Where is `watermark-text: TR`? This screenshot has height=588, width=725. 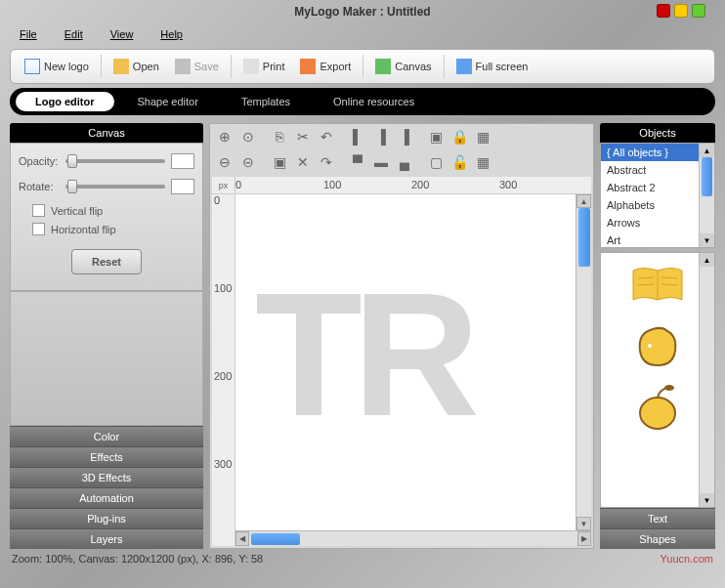 watermark-text: TR is located at coordinates (362, 354).